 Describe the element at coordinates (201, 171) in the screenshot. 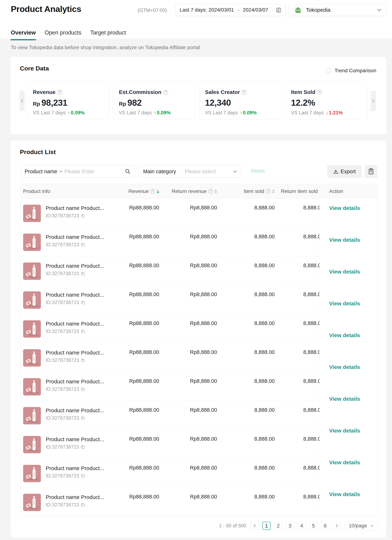

I see `category-placeholder: Please select` at that location.